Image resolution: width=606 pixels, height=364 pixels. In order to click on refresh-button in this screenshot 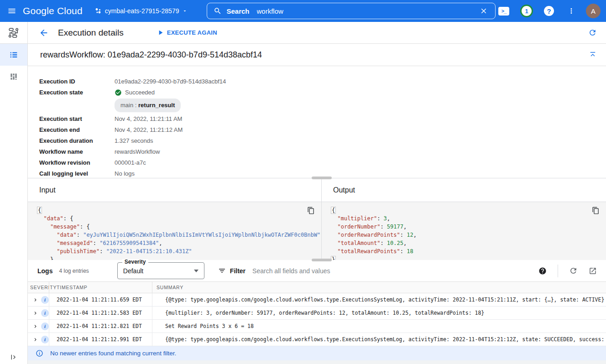, I will do `click(592, 33)`.